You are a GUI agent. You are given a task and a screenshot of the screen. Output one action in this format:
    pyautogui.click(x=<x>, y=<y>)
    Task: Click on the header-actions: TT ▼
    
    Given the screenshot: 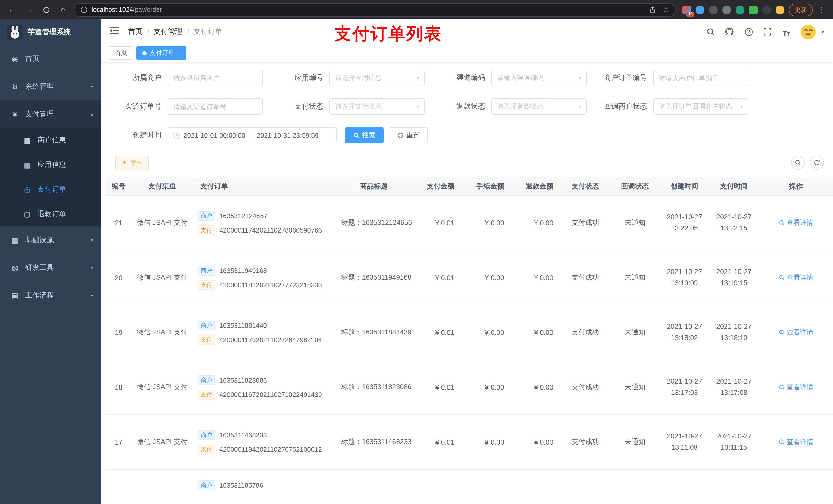 What is the action you would take?
    pyautogui.click(x=765, y=32)
    